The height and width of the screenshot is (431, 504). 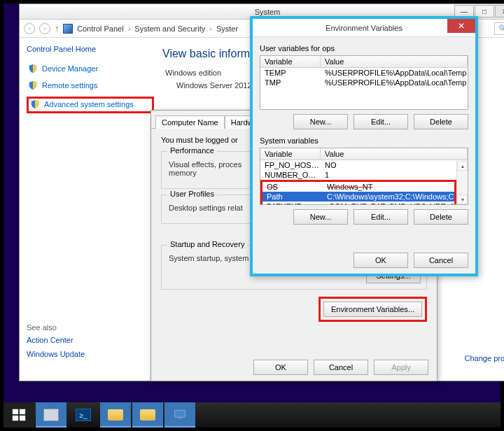 What do you see at coordinates (90, 104) in the screenshot?
I see `sidebar-item-advanced-system-settings: Advanced system settings` at bounding box center [90, 104].